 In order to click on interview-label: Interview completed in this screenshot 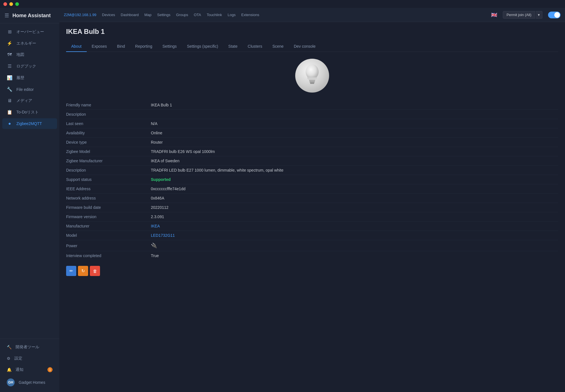, I will do `click(108, 256)`.